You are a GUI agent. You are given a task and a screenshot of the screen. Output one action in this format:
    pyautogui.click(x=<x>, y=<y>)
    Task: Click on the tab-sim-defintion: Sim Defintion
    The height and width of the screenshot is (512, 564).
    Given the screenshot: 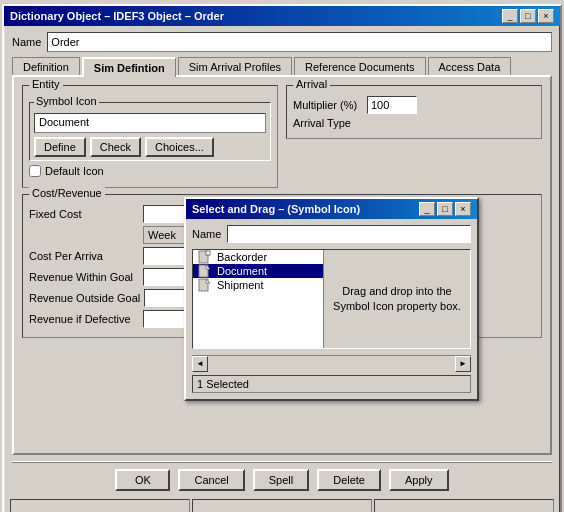 What is the action you would take?
    pyautogui.click(x=129, y=67)
    